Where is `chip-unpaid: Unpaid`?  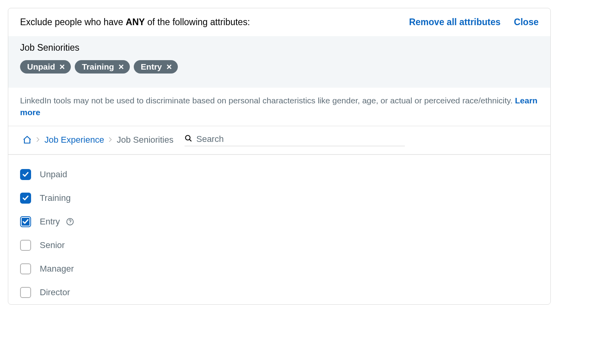 chip-unpaid: Unpaid is located at coordinates (46, 67).